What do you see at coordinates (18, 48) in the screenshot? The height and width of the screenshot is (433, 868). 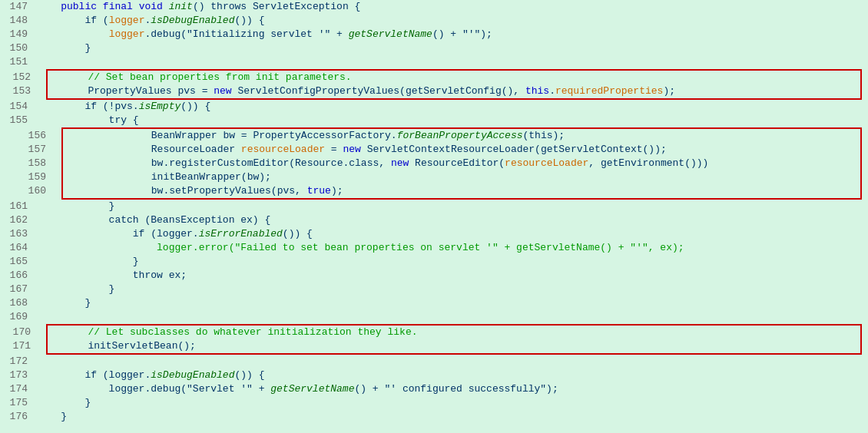 I see `line-num-150: 150` at bounding box center [18, 48].